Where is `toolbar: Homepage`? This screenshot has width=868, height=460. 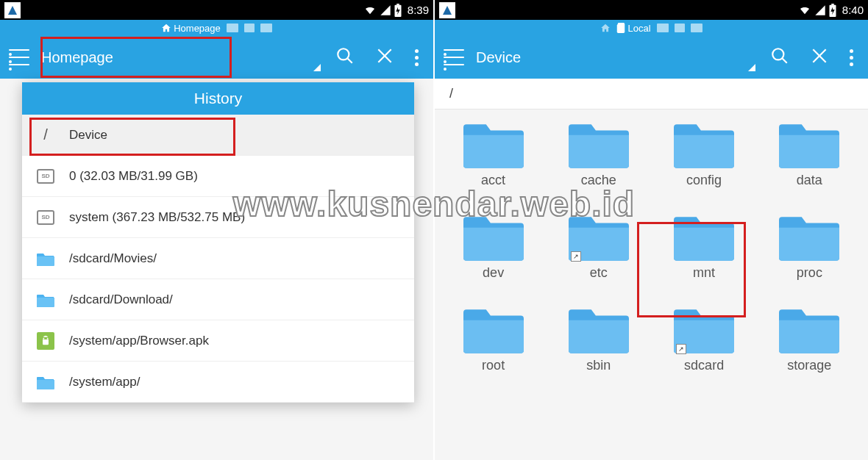 toolbar: Homepage is located at coordinates (216, 57).